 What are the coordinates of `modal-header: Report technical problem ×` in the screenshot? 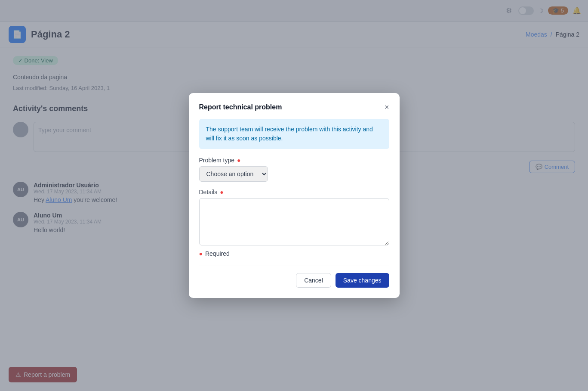 It's located at (294, 107).